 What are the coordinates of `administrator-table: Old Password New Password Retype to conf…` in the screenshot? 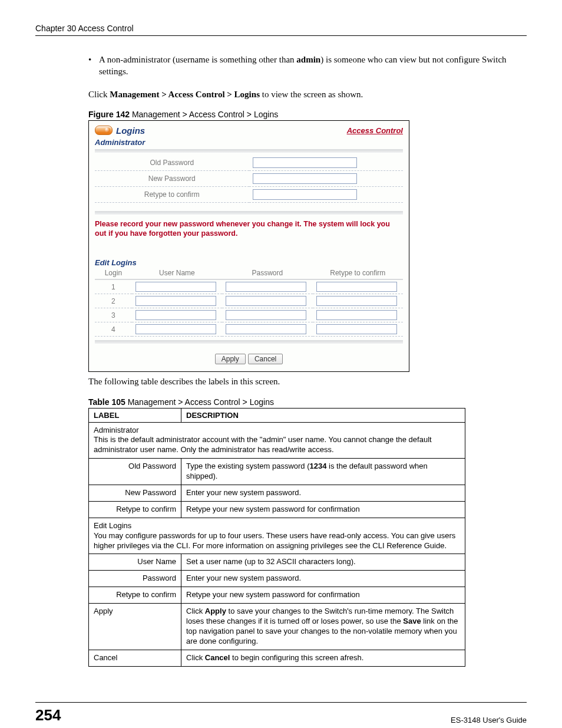 It's located at (249, 179).